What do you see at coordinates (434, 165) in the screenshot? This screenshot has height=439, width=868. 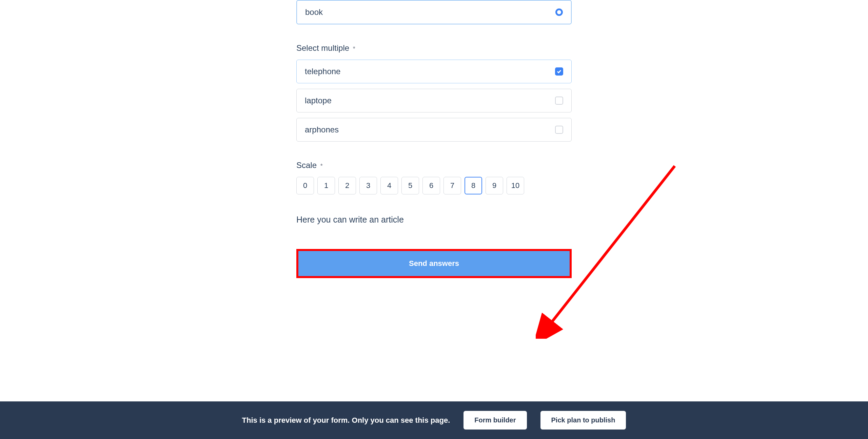 I see `scale-label: Scale *` at bounding box center [434, 165].